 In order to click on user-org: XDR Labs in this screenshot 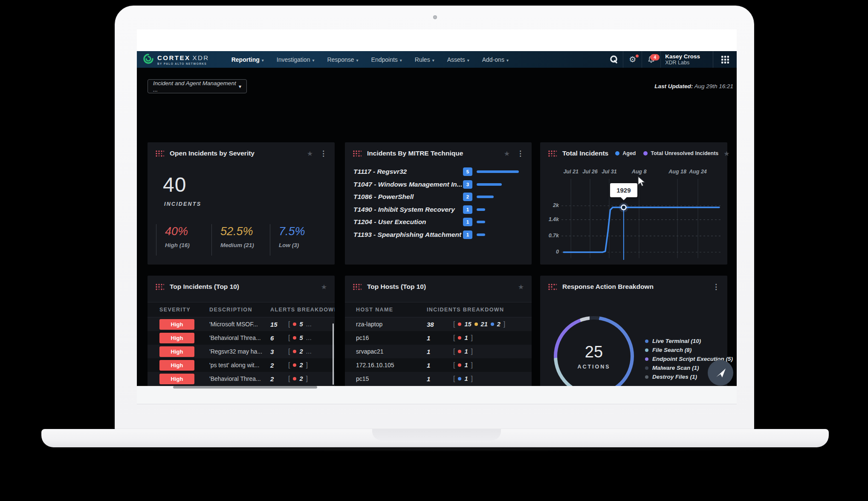, I will do `click(683, 63)`.